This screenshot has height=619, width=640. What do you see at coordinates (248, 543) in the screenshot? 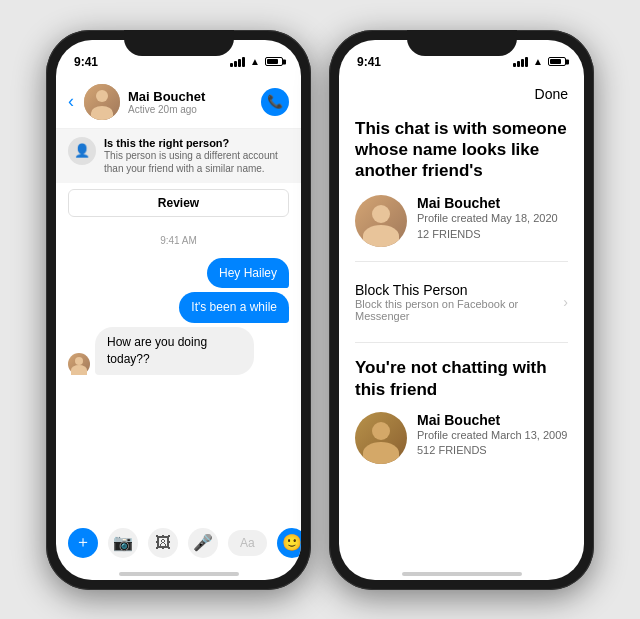
I see `message-input: Aa` at bounding box center [248, 543].